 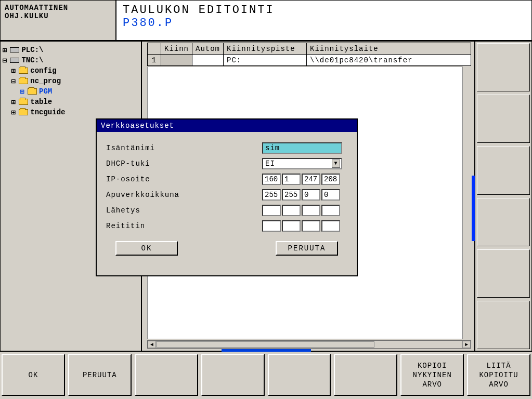 I want to click on ip-label: IP-osoite, so click(x=184, y=179).